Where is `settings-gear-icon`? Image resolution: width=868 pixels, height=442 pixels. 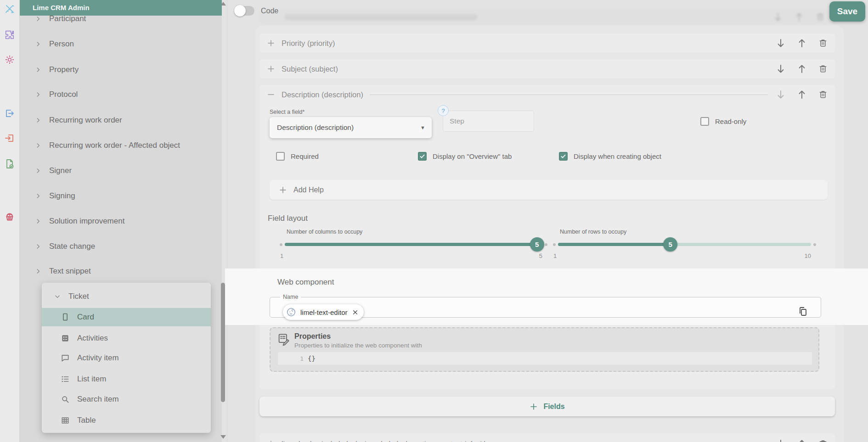
settings-gear-icon is located at coordinates (10, 60).